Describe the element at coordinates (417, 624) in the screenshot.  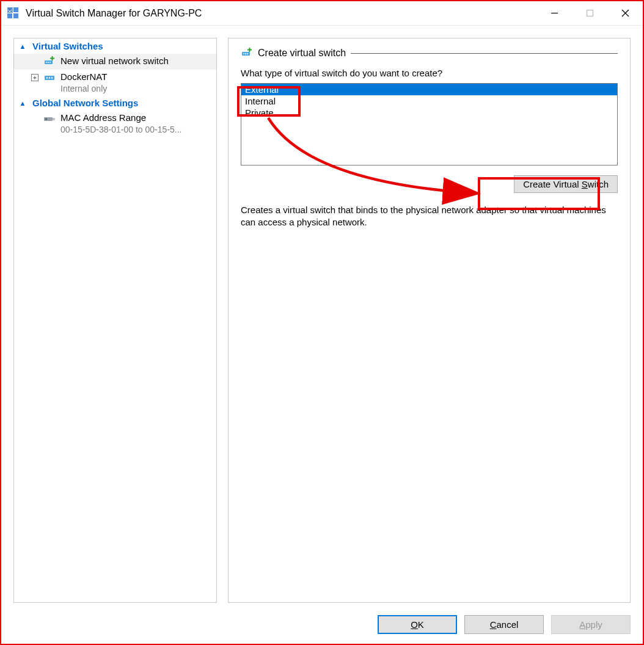
I see `ok-button: OK OK` at that location.